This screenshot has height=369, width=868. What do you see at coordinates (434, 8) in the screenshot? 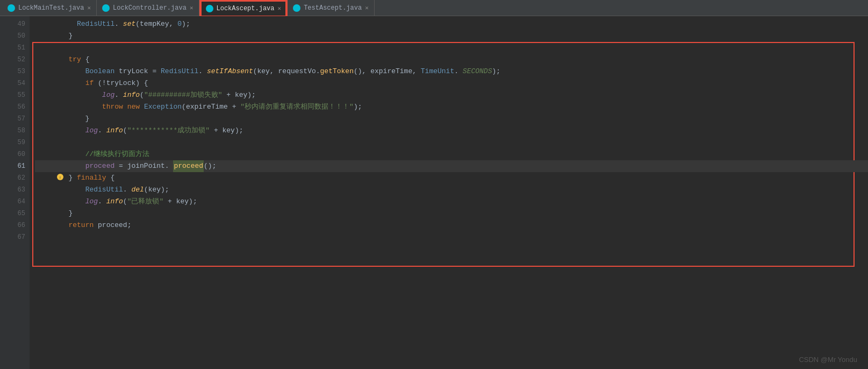
I see `tab-bar: LockMainTest.java ✕ LockController.java …` at bounding box center [434, 8].